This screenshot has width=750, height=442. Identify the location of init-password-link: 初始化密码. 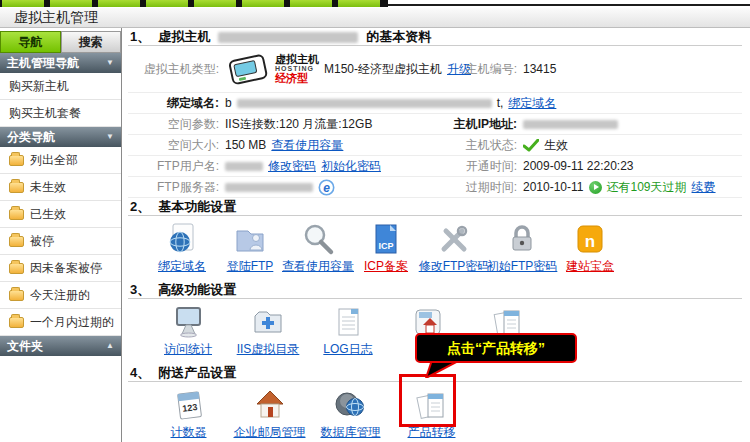
(351, 166).